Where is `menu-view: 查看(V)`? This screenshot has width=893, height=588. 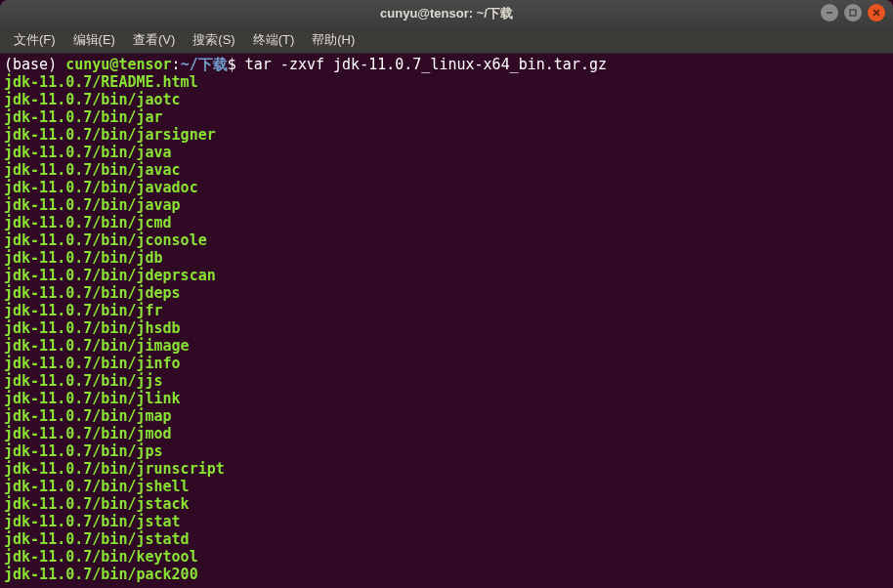
menu-view: 查看(V) is located at coordinates (154, 40).